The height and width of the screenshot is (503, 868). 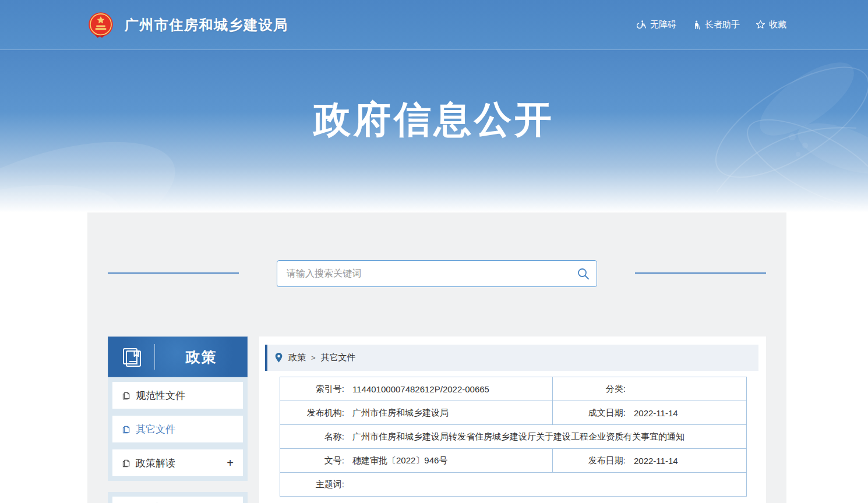 I want to click on site-title: 广州市住房和城乡建设局, so click(x=206, y=25).